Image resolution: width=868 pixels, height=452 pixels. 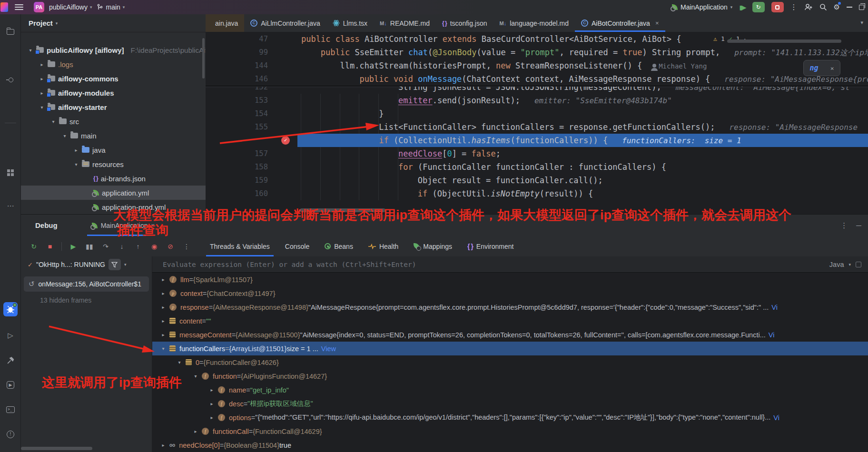 I want to click on stop-icon: ■, so click(x=50, y=246).